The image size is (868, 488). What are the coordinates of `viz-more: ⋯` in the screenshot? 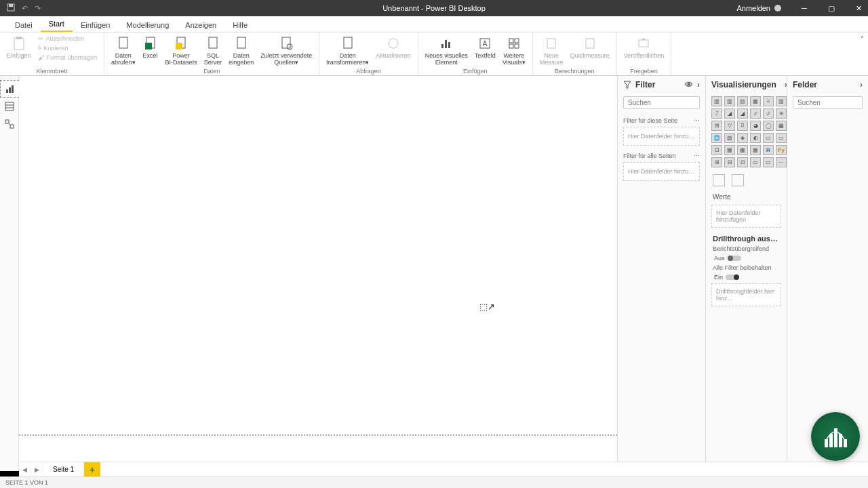 It's located at (781, 163).